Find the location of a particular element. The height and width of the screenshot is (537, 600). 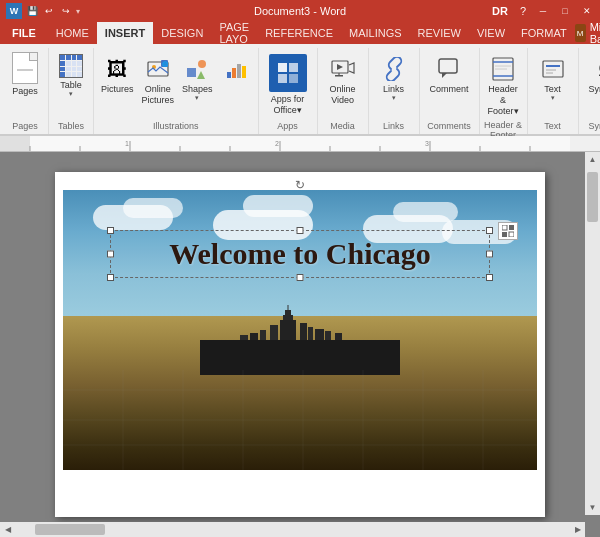

symbols-btn: Ω Symbols ▾ is located at coordinates (592, 78).